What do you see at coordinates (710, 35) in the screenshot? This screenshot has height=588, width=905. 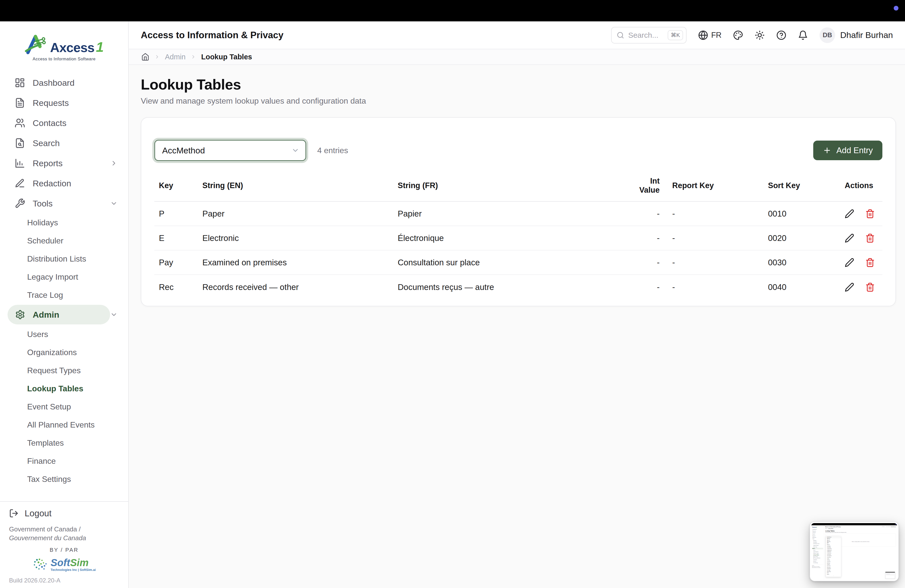 I see `language-toggle-button: FR` at bounding box center [710, 35].